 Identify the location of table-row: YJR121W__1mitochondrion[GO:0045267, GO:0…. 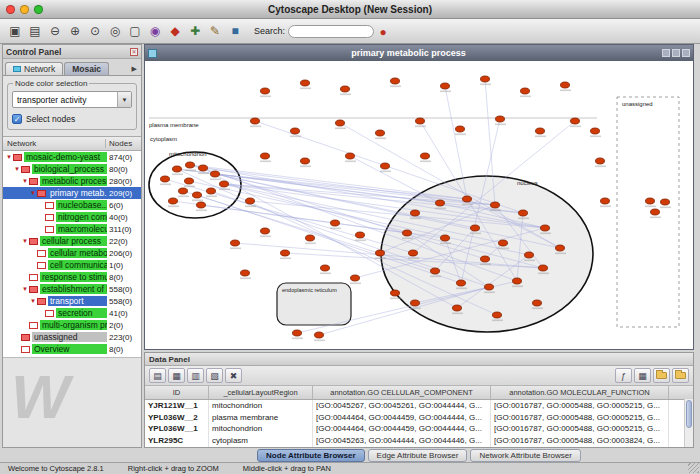
(419, 406).